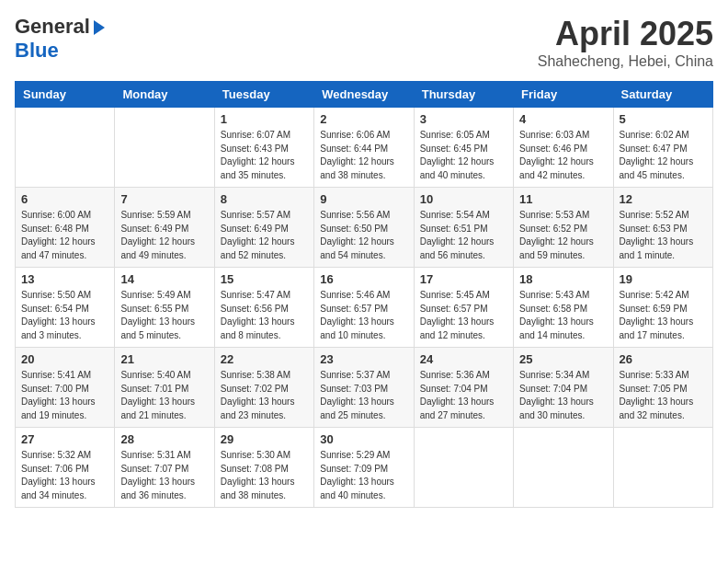 The width and height of the screenshot is (728, 563). I want to click on day-info: Sunrise: 5:40 AM Sunset: 7:01 PM Dayligh…, so click(164, 396).